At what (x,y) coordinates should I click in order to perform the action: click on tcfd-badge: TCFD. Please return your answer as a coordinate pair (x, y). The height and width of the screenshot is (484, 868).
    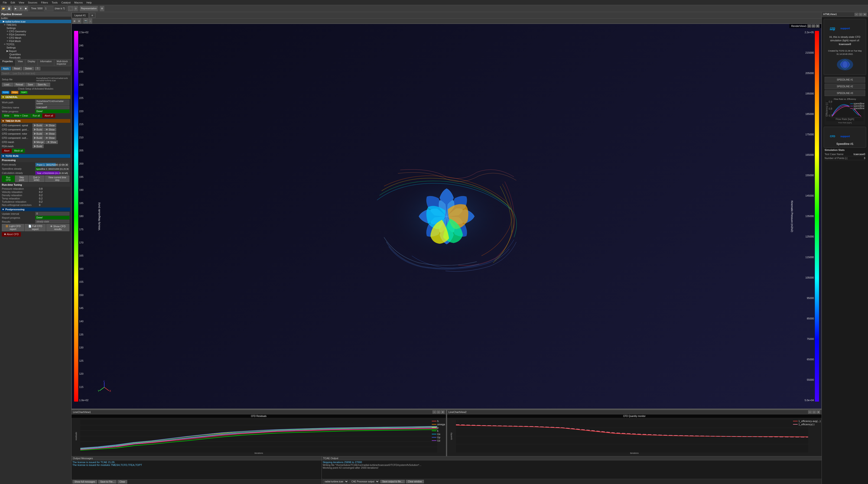
    Looking at the image, I should click on (6, 92).